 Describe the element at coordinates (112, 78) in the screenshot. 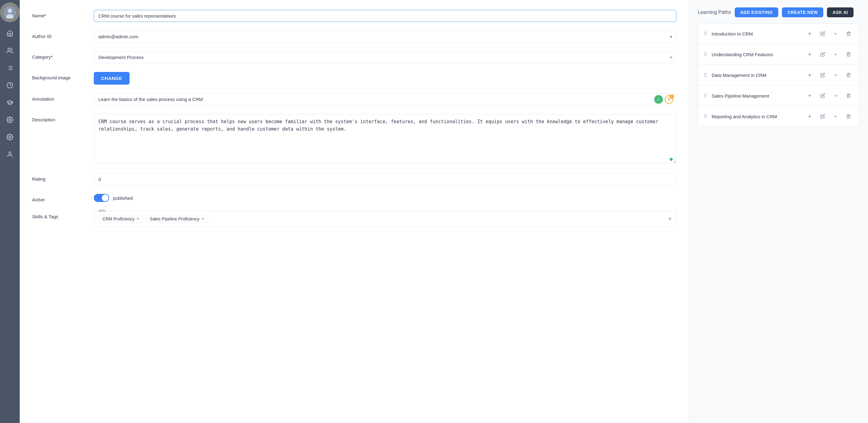

I see `change-button: CHANGE` at that location.